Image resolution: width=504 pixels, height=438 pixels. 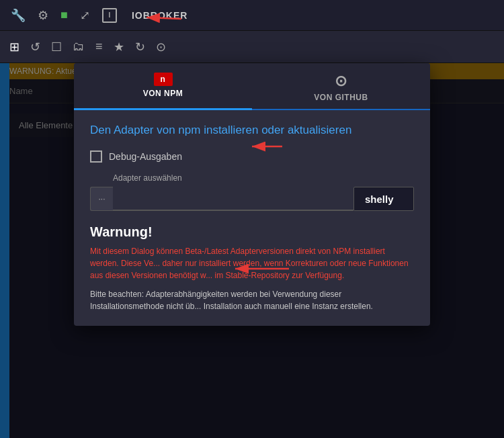 What do you see at coordinates (233, 199) in the screenshot?
I see `adapter-input` at bounding box center [233, 199].